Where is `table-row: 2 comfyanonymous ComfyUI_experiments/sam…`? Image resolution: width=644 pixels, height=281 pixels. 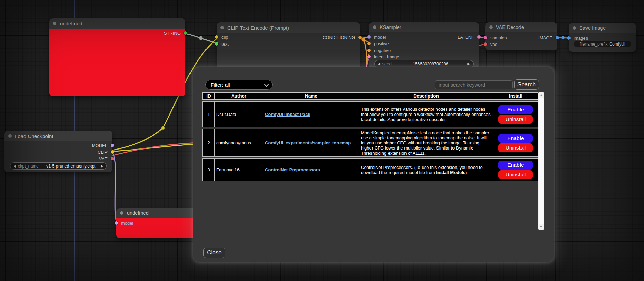
table-row: 2 comfyanonymous ComfyUI_experiments/sam… is located at coordinates (370, 143).